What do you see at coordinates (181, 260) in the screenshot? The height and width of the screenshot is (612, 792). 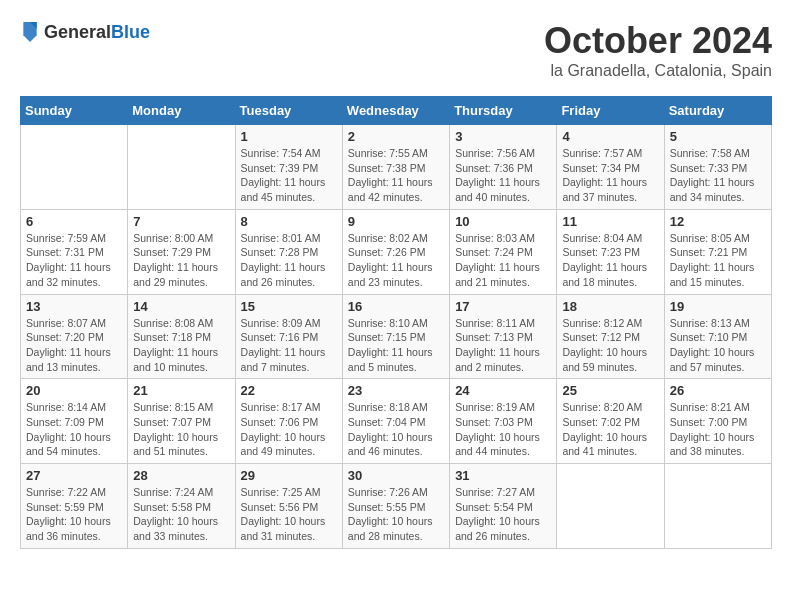 I see `day-info: Sunrise: 8:00 AM Sunset: 7:29 PM Dayligh…` at bounding box center [181, 260].